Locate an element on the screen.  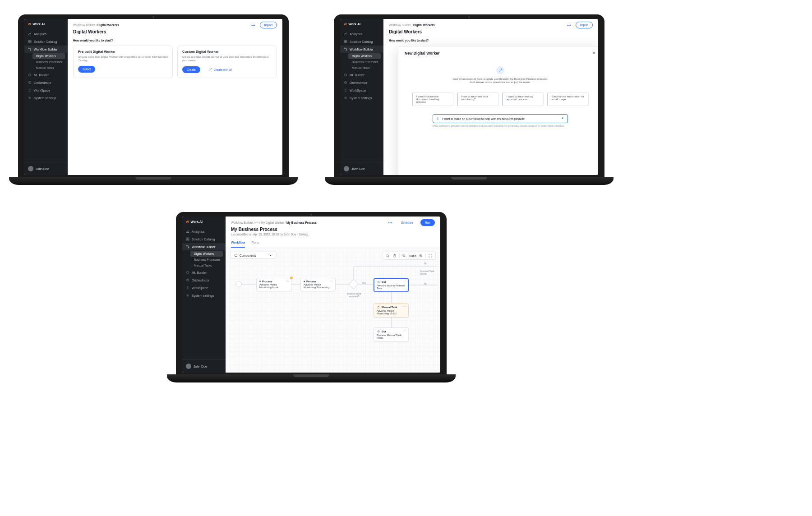
mic-icon is located at coordinates (438, 119).